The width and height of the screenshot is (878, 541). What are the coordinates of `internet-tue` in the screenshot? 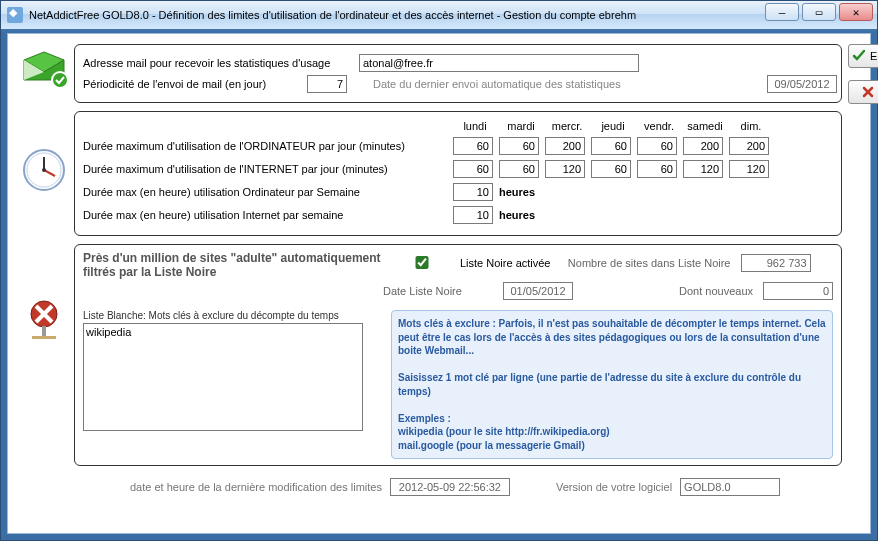 It's located at (519, 169).